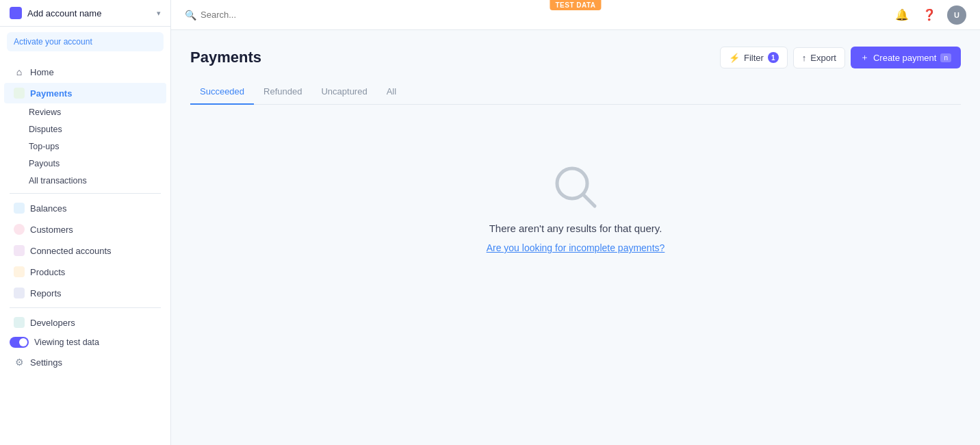 The image size is (980, 445). Describe the element at coordinates (85, 272) in the screenshot. I see `sidebar-item-products: Products` at that location.